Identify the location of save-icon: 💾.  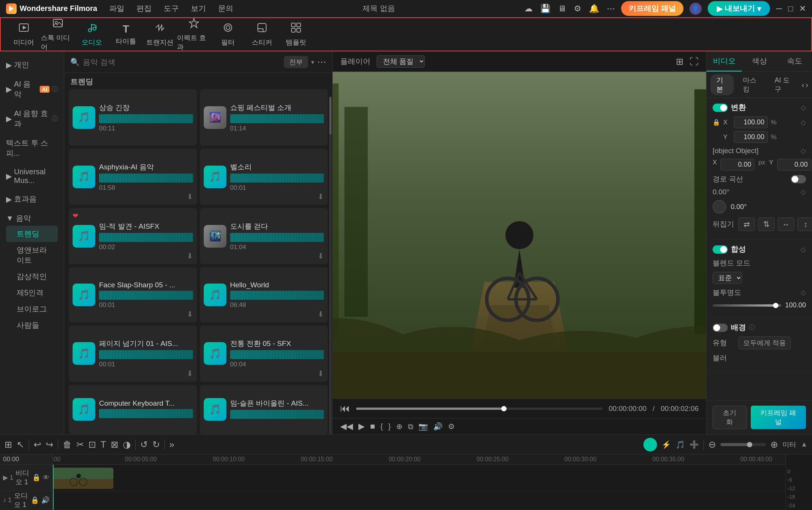
(545, 9).